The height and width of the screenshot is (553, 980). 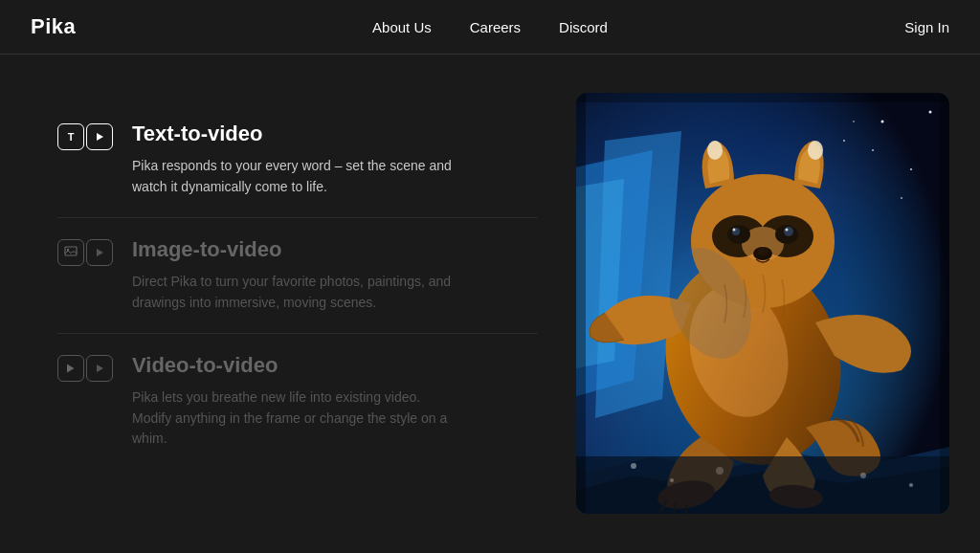 What do you see at coordinates (335, 365) in the screenshot?
I see `video-to-video-title: Video-to-video` at bounding box center [335, 365].